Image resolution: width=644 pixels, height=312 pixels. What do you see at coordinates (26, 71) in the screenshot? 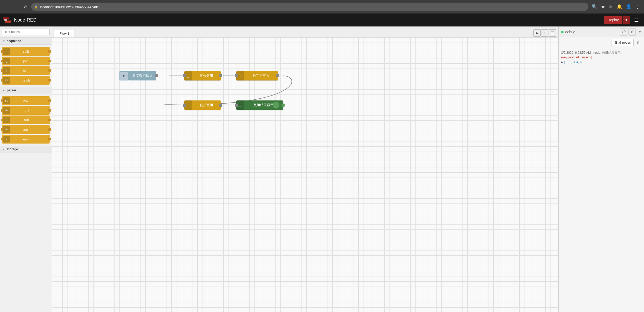
I see `node-sort: ⇅ sort` at bounding box center [26, 71].